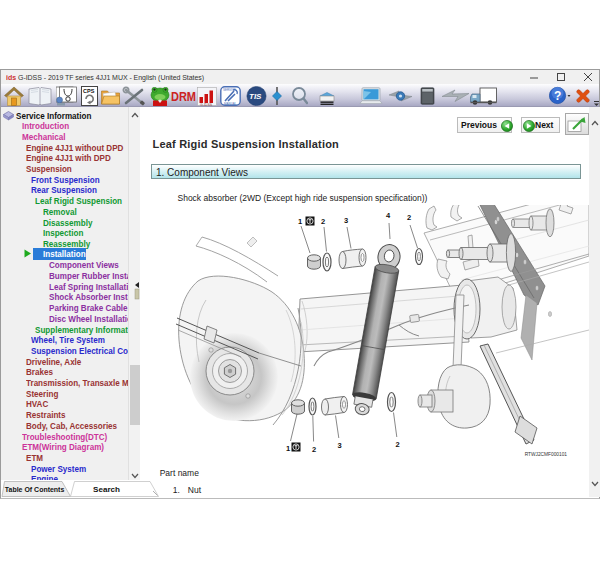 This screenshot has height=565, width=600. I want to click on svg-text: idss, so click(11, 78).